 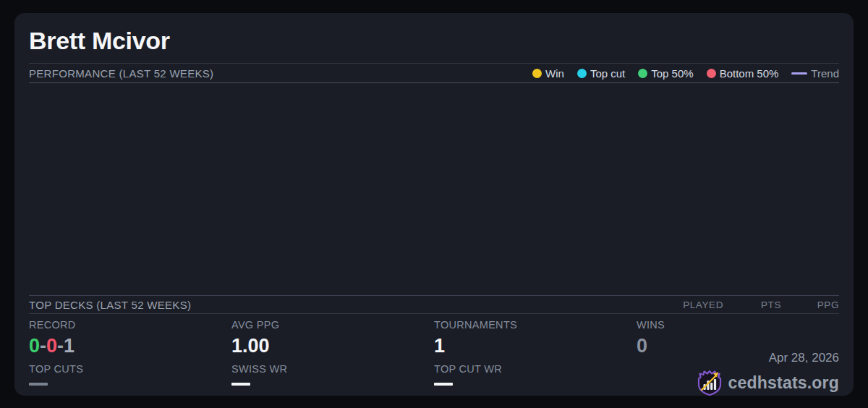 I want to click on legend-item-win: Win, so click(x=548, y=74).